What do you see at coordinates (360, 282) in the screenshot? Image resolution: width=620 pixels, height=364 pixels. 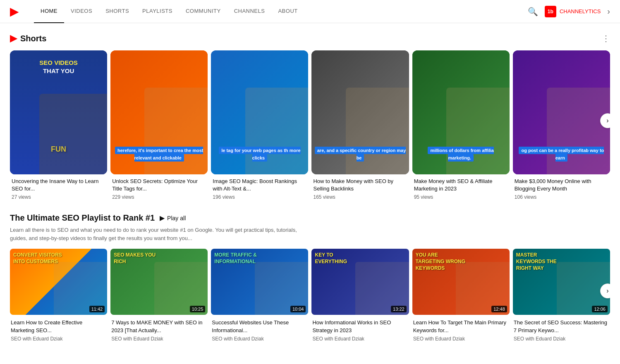 I see `video-thumb-inner: KEY TO EVERYTHING` at bounding box center [360, 282].